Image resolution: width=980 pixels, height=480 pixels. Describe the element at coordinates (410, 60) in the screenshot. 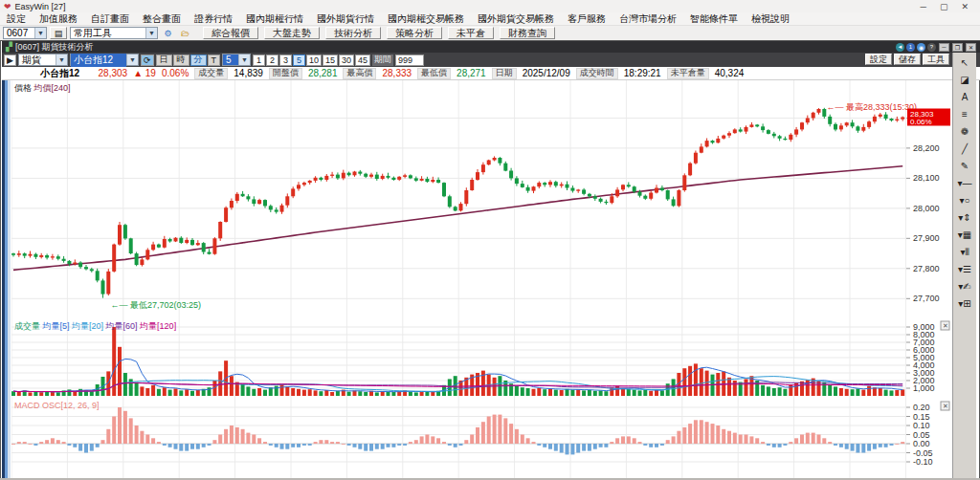

I see `period-input: 999` at that location.